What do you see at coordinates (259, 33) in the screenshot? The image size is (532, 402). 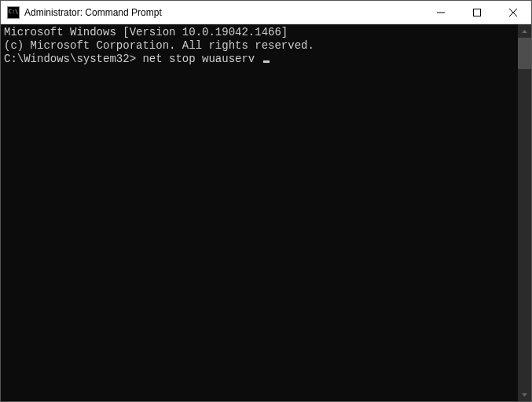 I see `version-line: Microsoft Windows [Version 10.0.19042.14…` at bounding box center [259, 33].